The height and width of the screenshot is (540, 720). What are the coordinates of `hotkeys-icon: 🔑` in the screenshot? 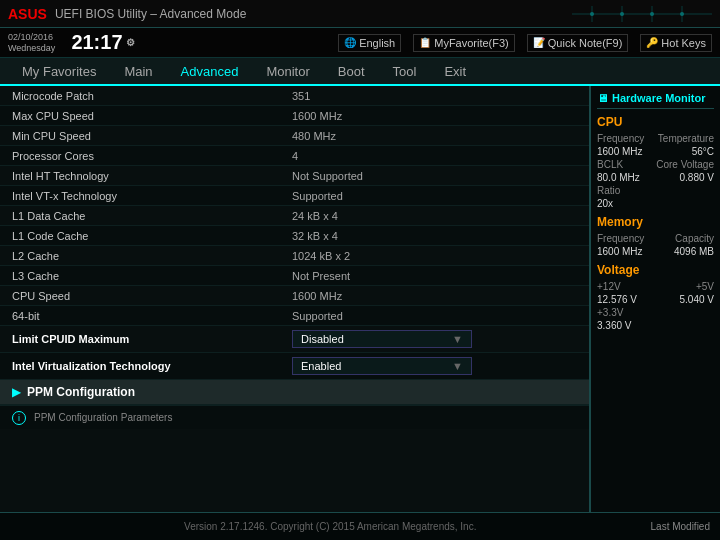 It's located at (652, 42).